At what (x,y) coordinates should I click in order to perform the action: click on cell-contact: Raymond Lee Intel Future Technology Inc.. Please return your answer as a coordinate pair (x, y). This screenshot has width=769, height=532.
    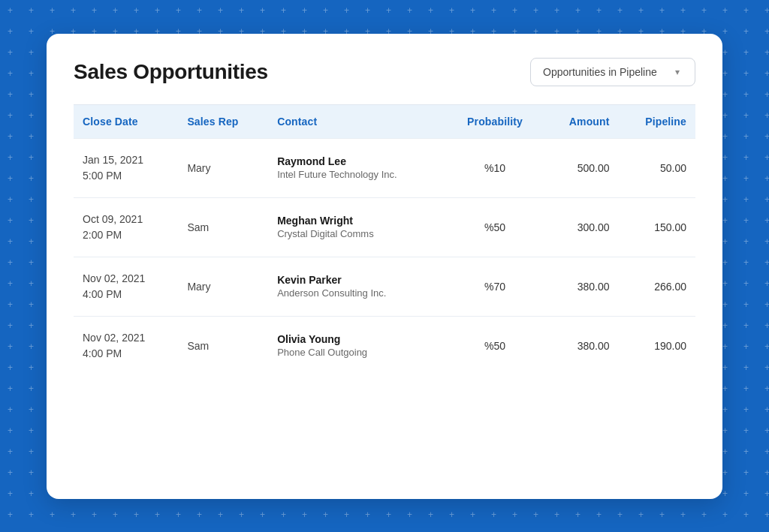
    Looking at the image, I should click on (357, 168).